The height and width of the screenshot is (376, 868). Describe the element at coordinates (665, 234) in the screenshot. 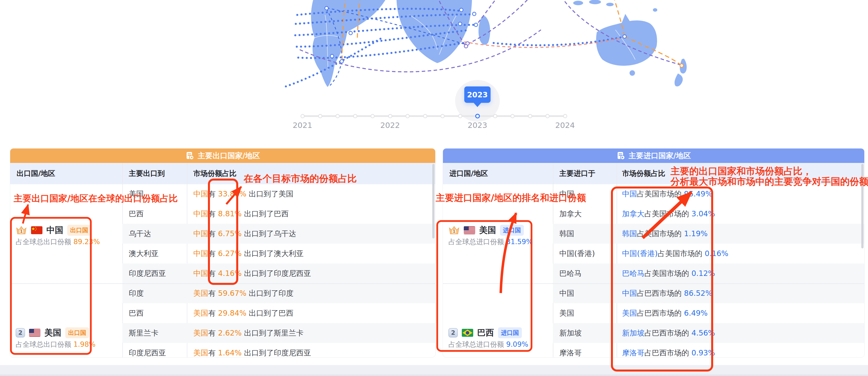

I see `share-cell: 韩国占美国市场的 1.19%` at that location.